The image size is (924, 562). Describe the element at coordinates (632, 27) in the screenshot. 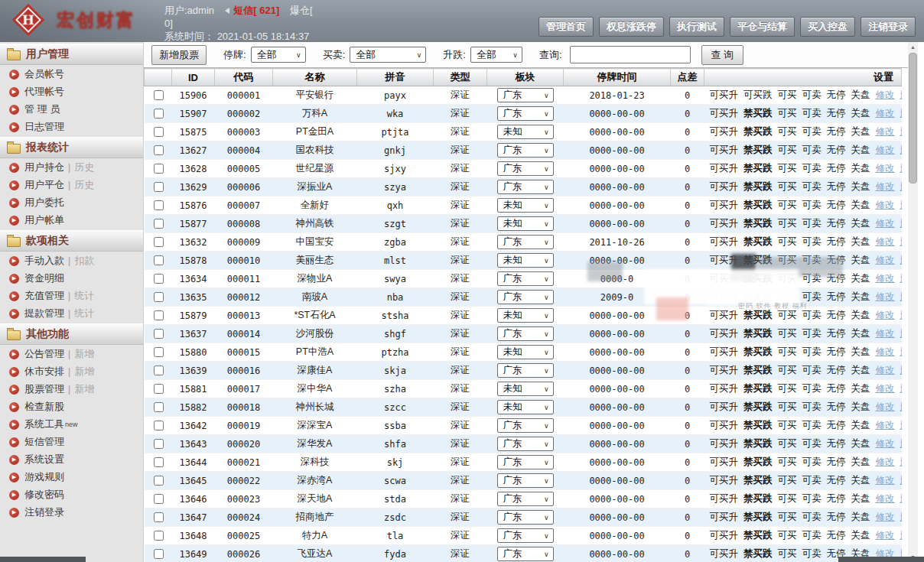

I see `nav-button: 权息涨跌停` at that location.